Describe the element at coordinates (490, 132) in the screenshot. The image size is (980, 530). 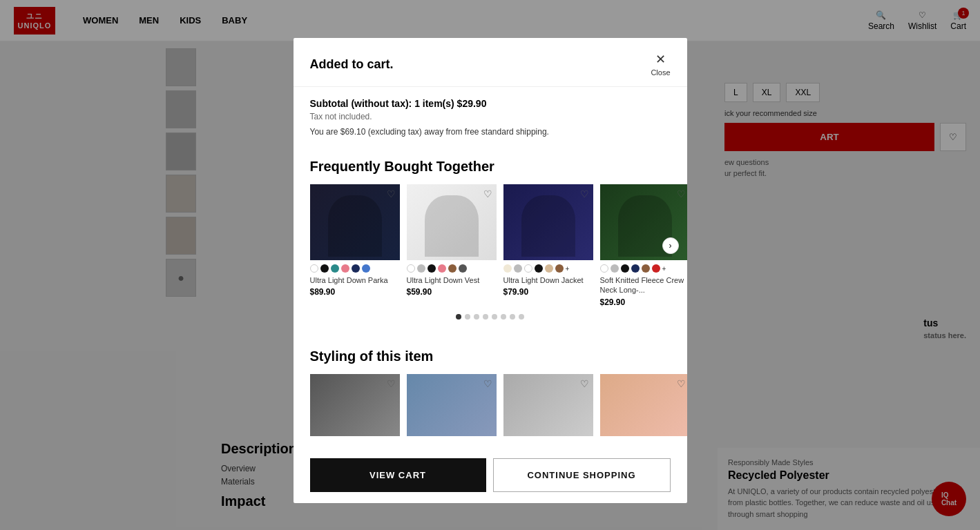
I see `shipping-note: You are $69.10 (excluding tax) away from…` at that location.